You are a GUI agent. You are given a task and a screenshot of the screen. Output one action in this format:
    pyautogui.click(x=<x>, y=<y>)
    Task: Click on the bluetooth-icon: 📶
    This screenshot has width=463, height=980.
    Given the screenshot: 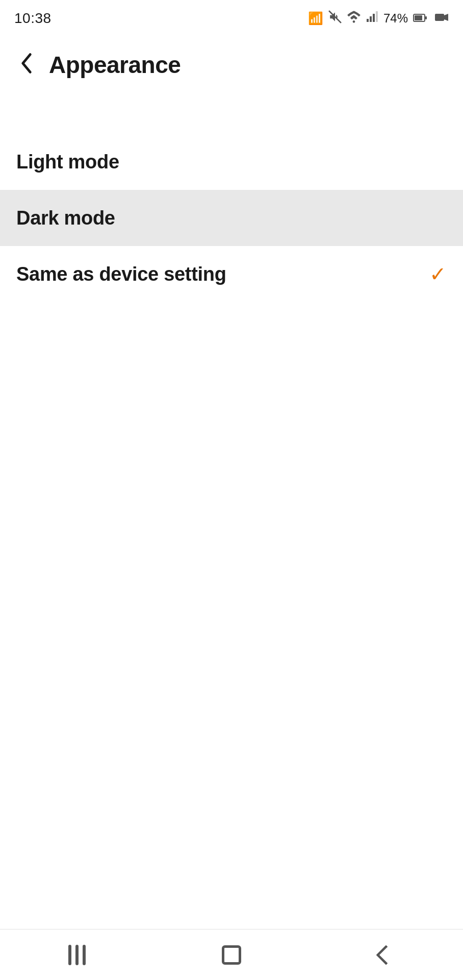 What is the action you would take?
    pyautogui.click(x=316, y=18)
    